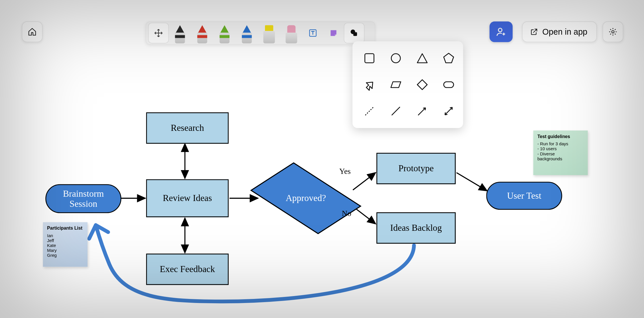 Image resolution: width=644 pixels, height=318 pixels. Describe the element at coordinates (313, 33) in the screenshot. I see `text-tool` at that location.